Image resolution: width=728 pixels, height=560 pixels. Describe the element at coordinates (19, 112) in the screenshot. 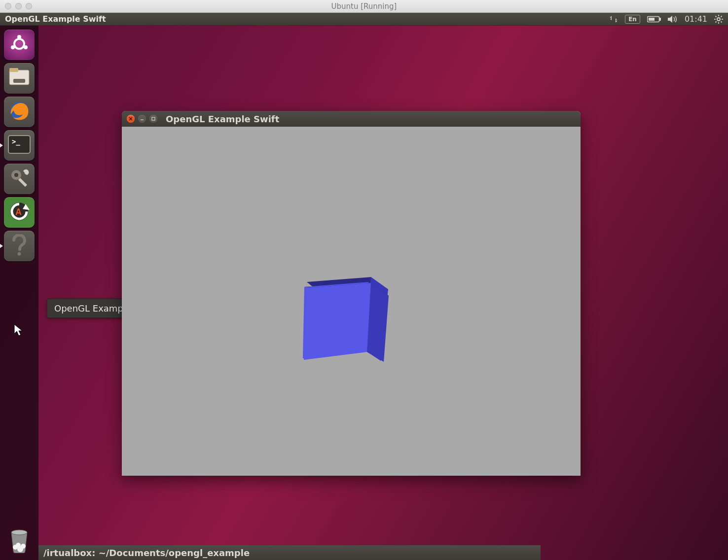

I see `firefox-icon` at that location.